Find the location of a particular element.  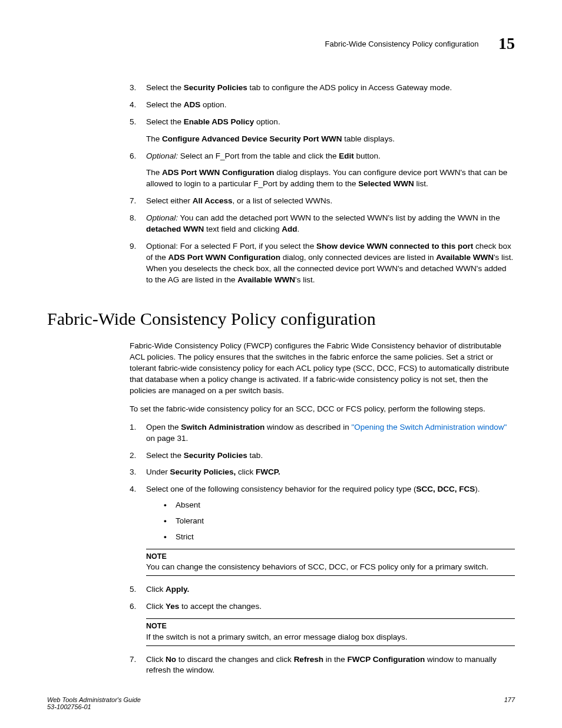

step-3: 3. Select the Security Policies tab to c… is located at coordinates (322, 88).